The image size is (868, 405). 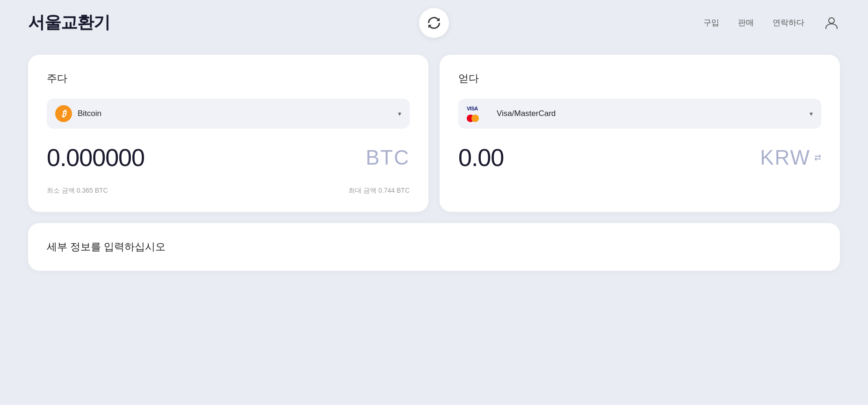 What do you see at coordinates (711, 22) in the screenshot?
I see `nav-buy: 구입` at bounding box center [711, 22].